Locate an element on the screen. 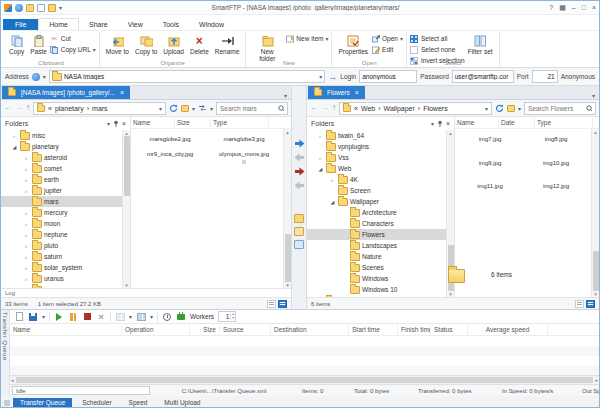 The image size is (600, 408). transfer-mode-dropdown-icon: ▾ is located at coordinates (212, 108).